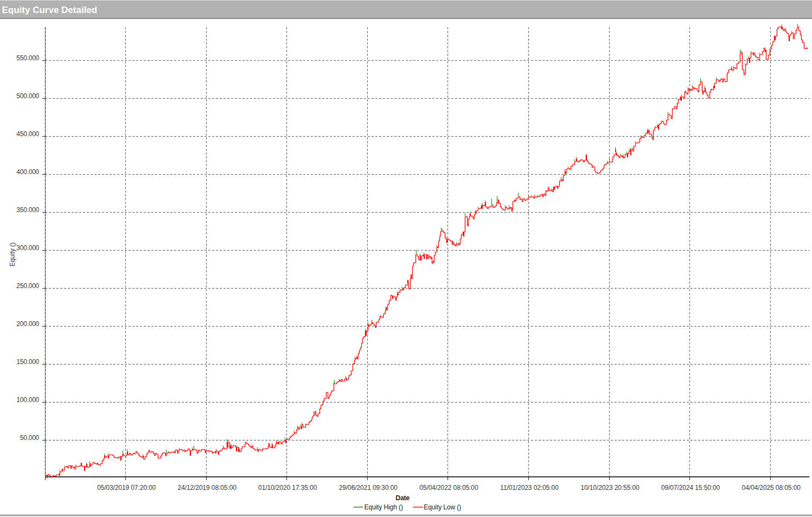 The height and width of the screenshot is (517, 812). I want to click on svg-text: 150.000, so click(28, 362).